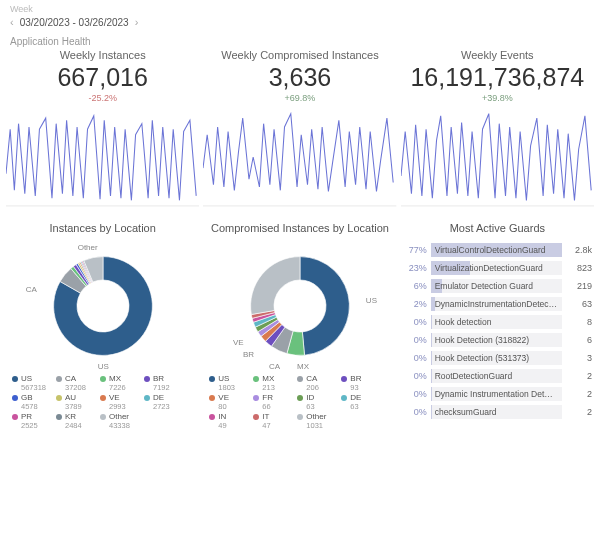 This screenshot has height=550, width=600. I want to click on date-range-text: 03/20/2023 - 03/26/2023, so click(74, 22).